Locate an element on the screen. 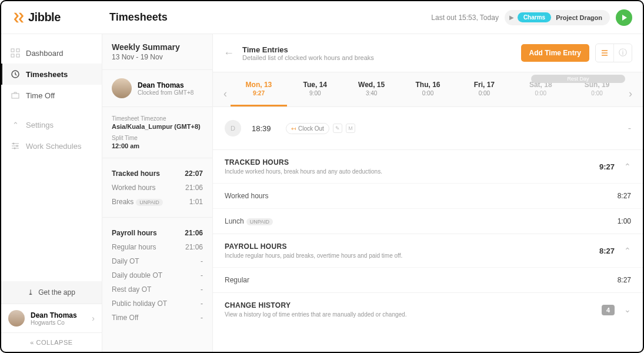 Image resolution: width=644 pixels, height=353 pixels. history-count-badge: 4 is located at coordinates (608, 310).